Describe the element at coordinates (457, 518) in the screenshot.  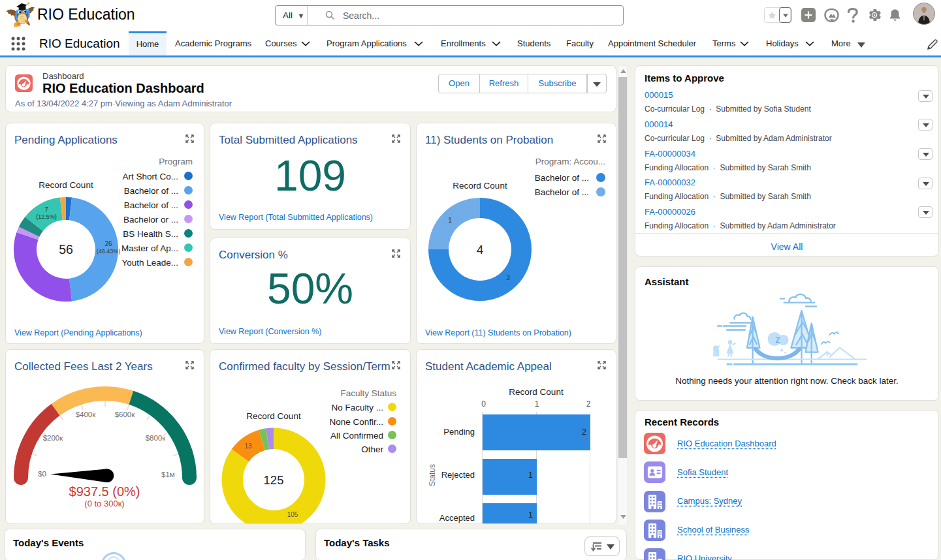
I see `svg-text: Accepted` at that location.